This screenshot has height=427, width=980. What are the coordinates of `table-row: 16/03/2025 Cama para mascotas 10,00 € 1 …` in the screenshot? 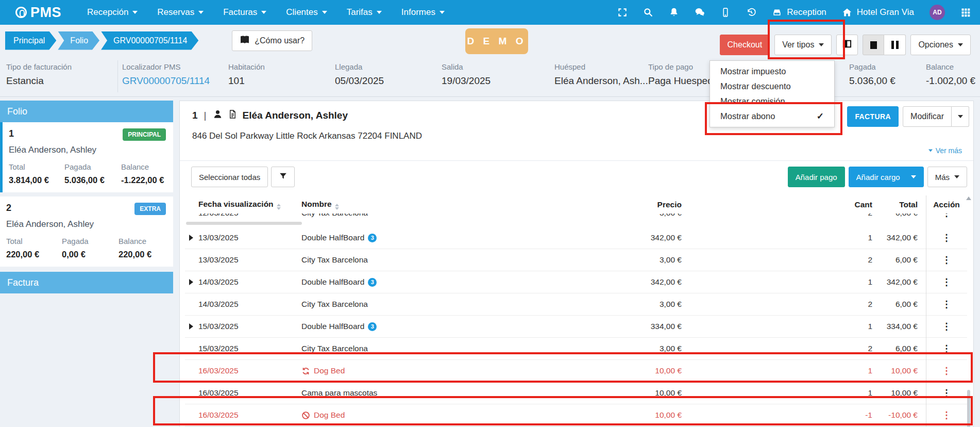 It's located at (576, 393).